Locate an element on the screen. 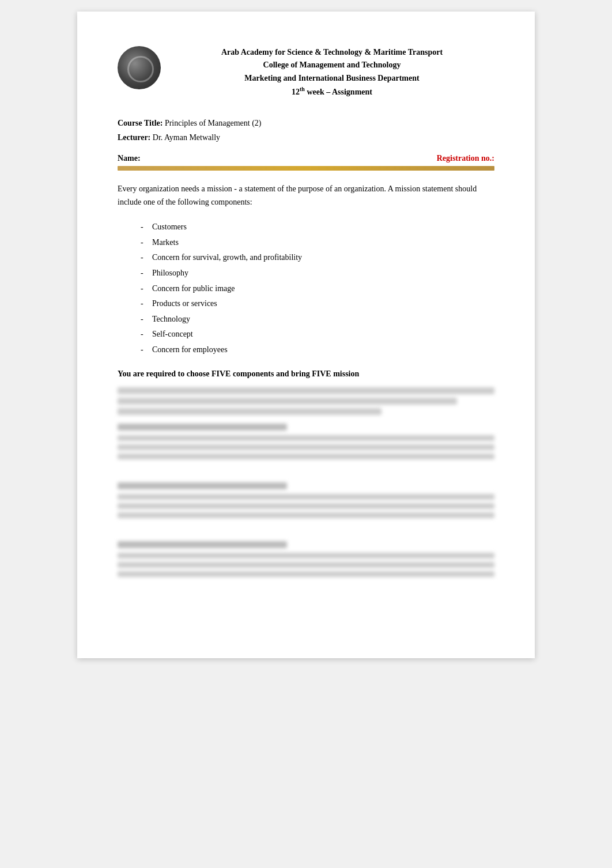  list-item: Customers is located at coordinates (318, 227).